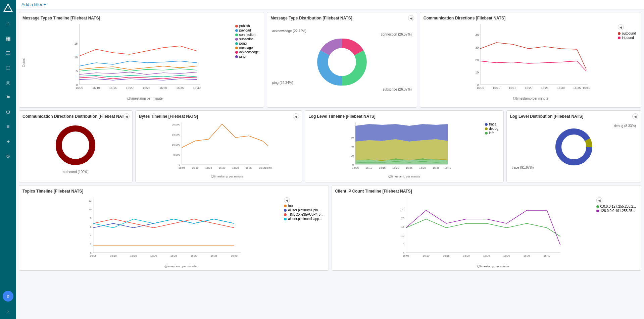 The image size is (644, 319). I want to click on user-avatar: D, so click(8, 296).